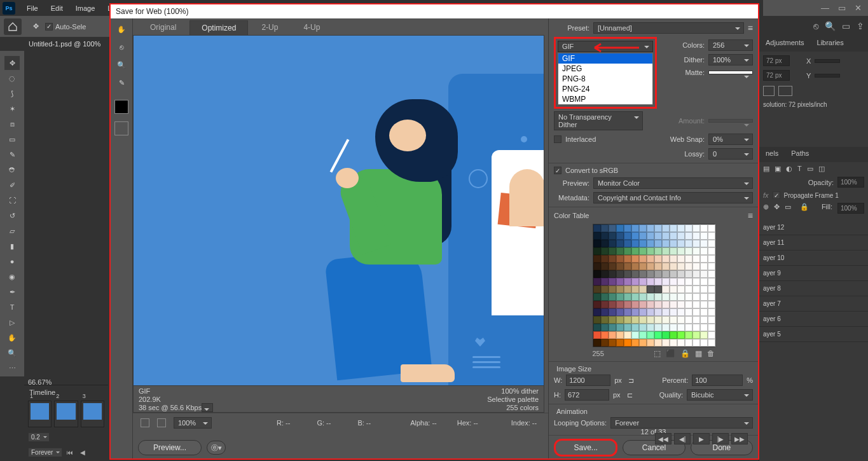 This screenshot has width=868, height=461. I want to click on anim-prev-icon: ◀|, so click(682, 439).